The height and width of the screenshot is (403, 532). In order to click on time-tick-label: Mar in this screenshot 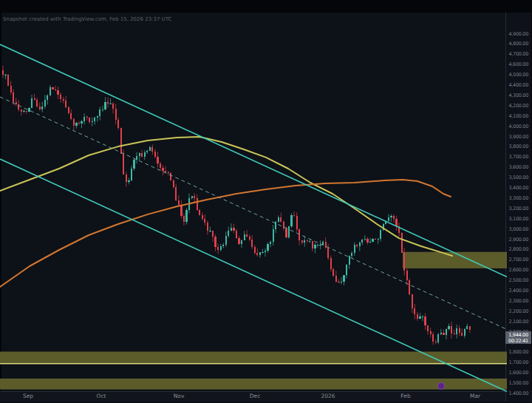, I will do `click(475, 396)`.